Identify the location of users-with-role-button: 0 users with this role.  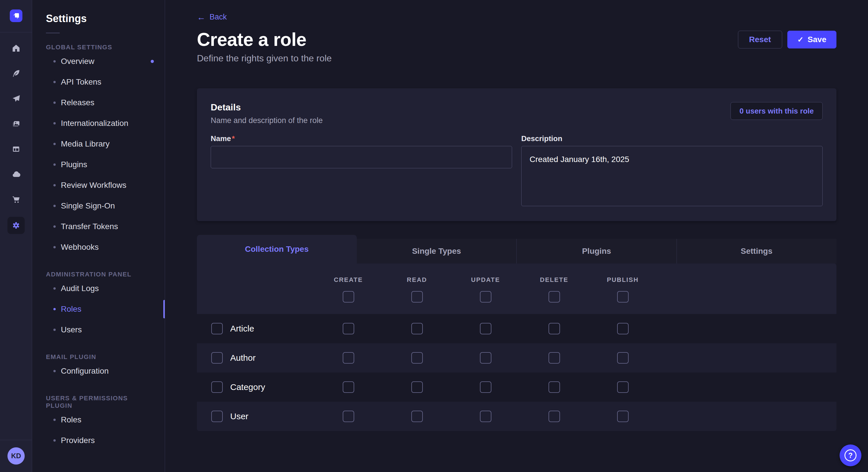
(776, 111).